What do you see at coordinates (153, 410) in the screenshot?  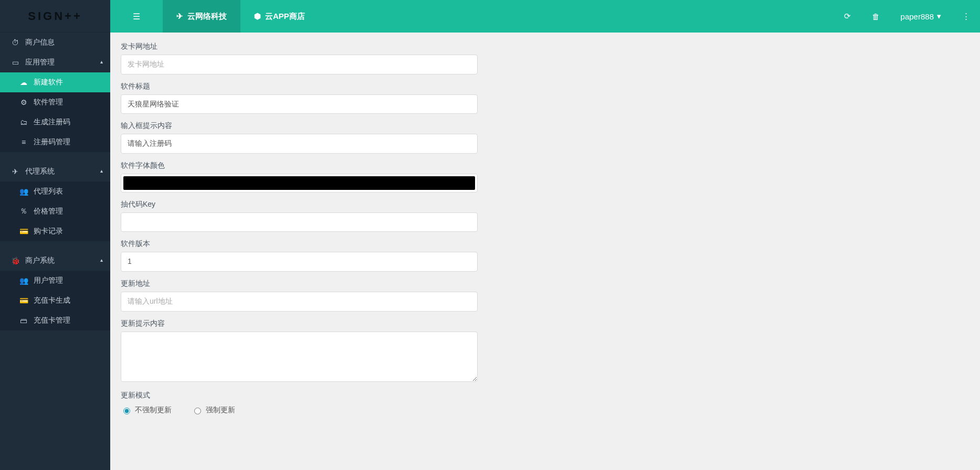 I see `radio-label: 不强制更新` at bounding box center [153, 410].